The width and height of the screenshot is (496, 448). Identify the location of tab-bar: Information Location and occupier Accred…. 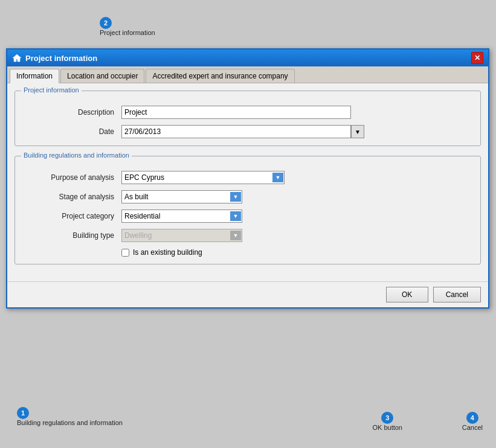
(248, 75).